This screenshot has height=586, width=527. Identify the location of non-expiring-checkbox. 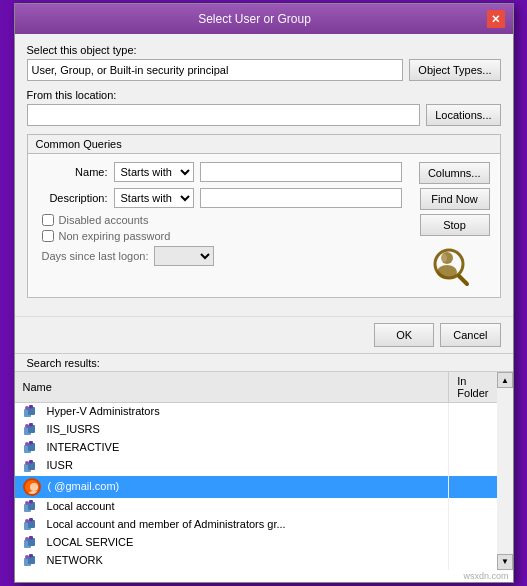
(48, 236).